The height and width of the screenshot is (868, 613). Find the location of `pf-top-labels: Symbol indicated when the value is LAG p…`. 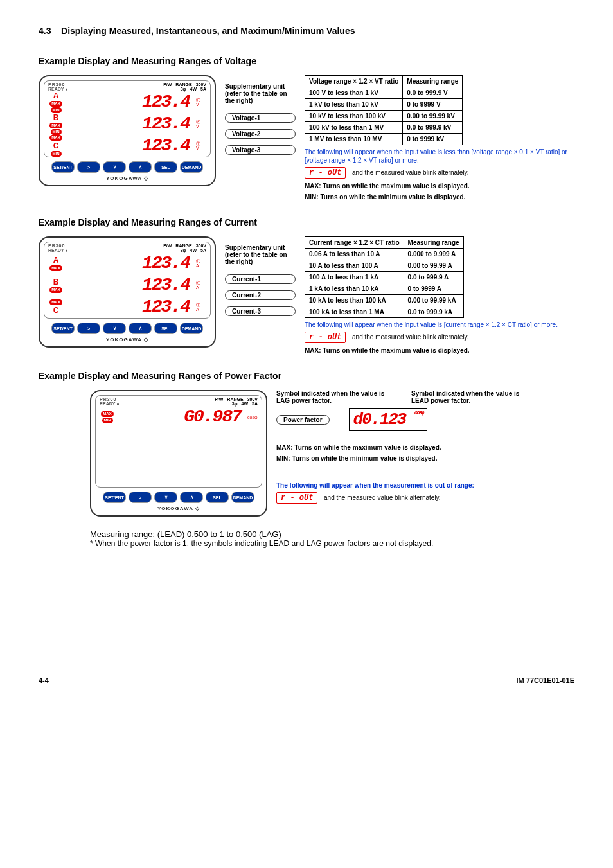

pf-top-labels: Symbol indicated when the value is LAG p… is located at coordinates (425, 397).